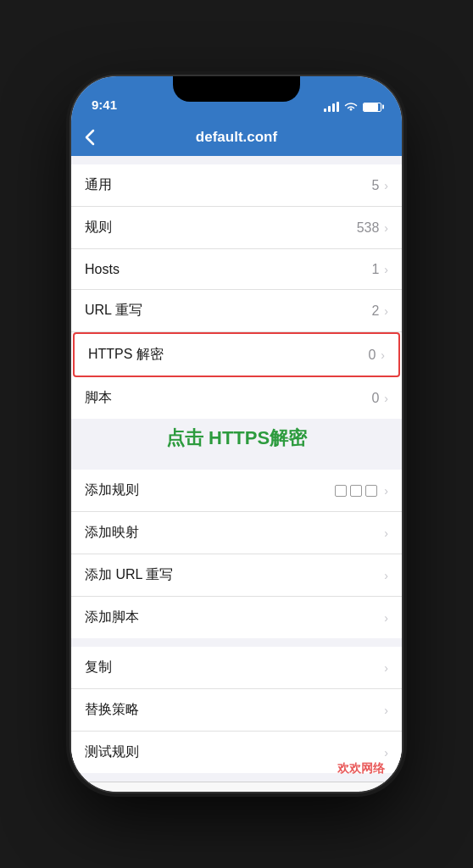 This screenshot has width=473, height=868. What do you see at coordinates (236, 137) in the screenshot?
I see `nav-bar: default.conf` at bounding box center [236, 137].